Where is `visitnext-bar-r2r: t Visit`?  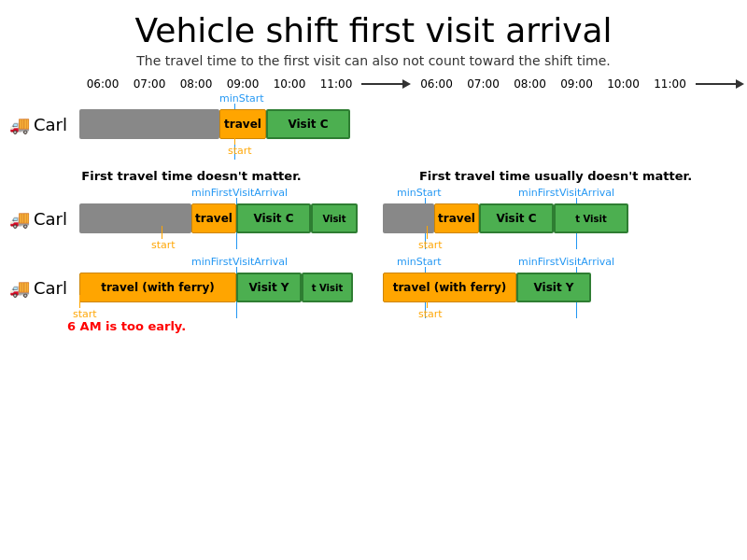 visitnext-bar-r2r: t Visit is located at coordinates (591, 218).